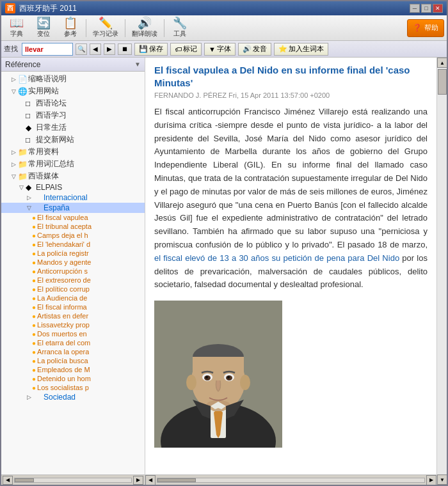 The height and width of the screenshot is (486, 448). I want to click on sidebar-scroll-thumb, so click(24, 480).